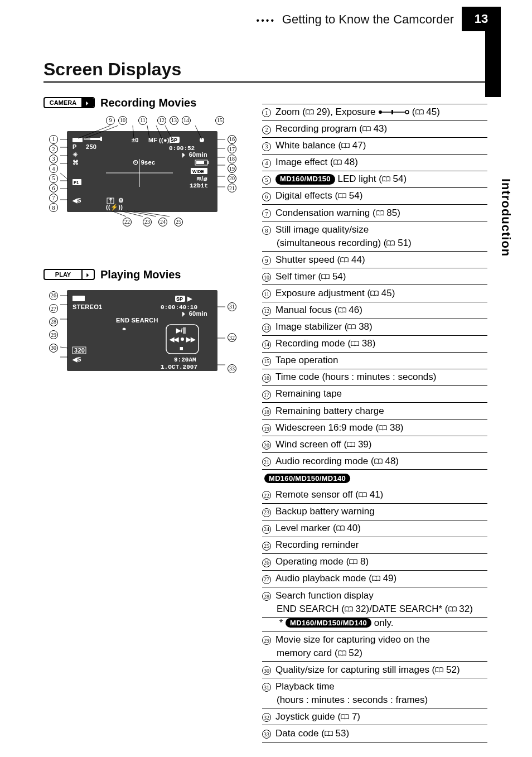 The height and width of the screenshot is (757, 532). Describe the element at coordinates (232, 188) in the screenshot. I see `callout-number: 21` at that location.